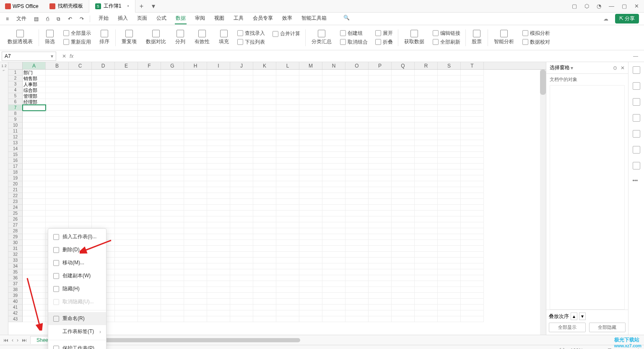 Image resolution: width=644 pixels, height=349 pixels. Describe the element at coordinates (173, 102) in the screenshot. I see `cell-G6` at that location.